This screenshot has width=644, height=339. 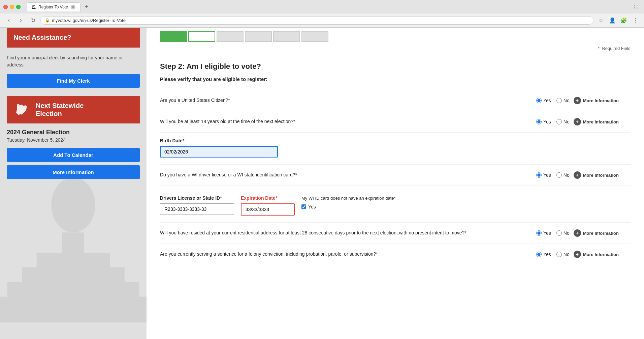 I want to click on assistance-card: Need Assistance?, so click(x=73, y=38).